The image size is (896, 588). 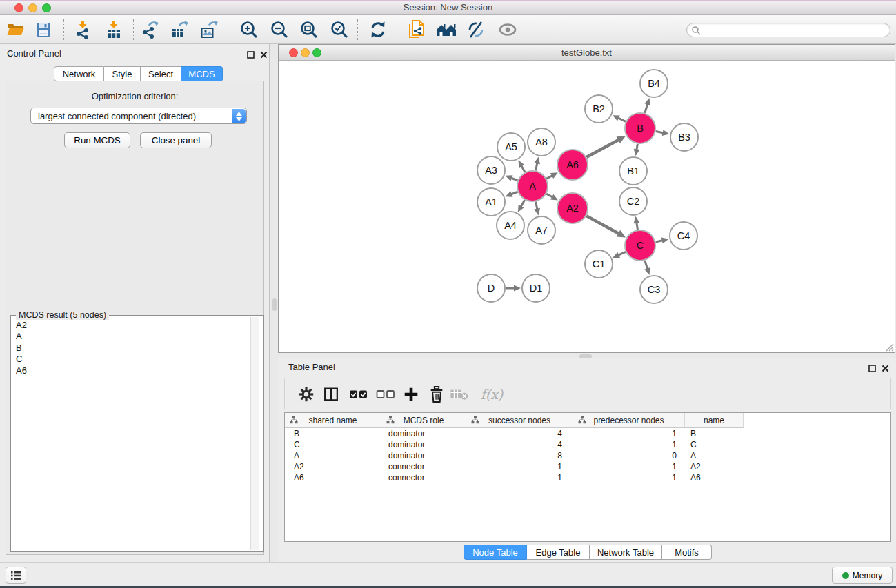 I want to click on close-panel-button: Close panel, so click(x=176, y=141).